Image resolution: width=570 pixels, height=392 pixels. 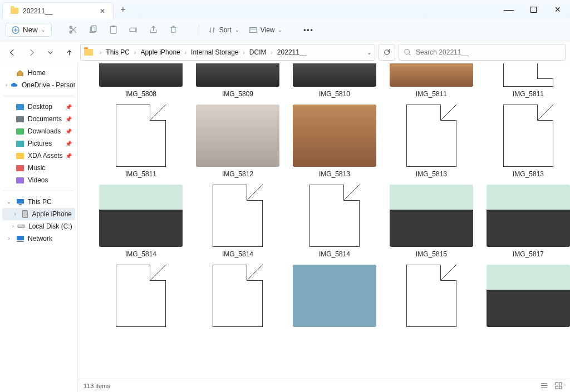 I want to click on sidebar-local-disk: ›Local Disk (C:), so click(x=39, y=226).